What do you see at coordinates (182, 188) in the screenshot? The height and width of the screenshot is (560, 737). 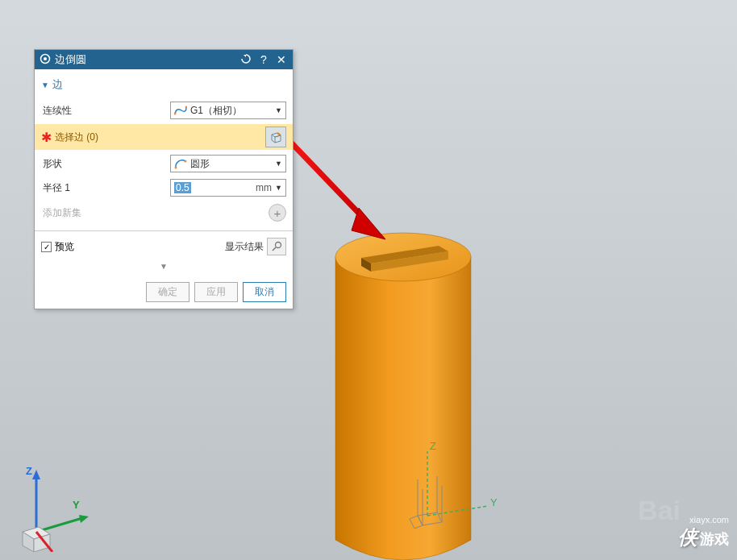 I see `radius-value: 0.5` at bounding box center [182, 188].